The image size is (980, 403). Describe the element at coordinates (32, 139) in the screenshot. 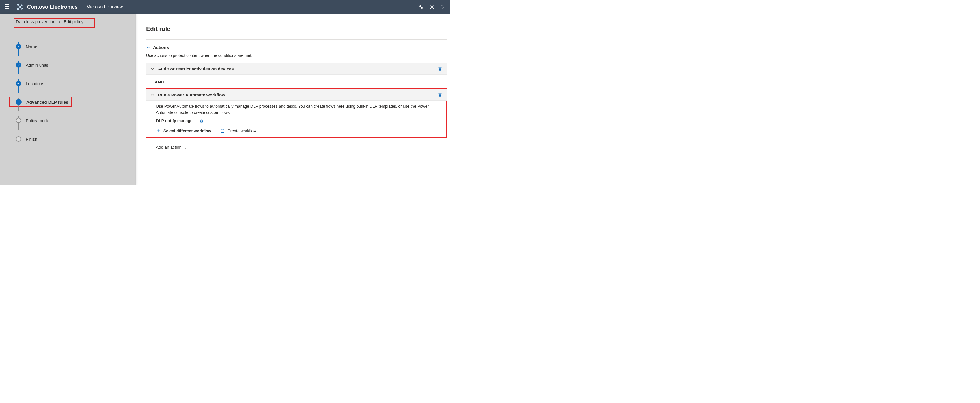

I see `step-label: Finish` at that location.